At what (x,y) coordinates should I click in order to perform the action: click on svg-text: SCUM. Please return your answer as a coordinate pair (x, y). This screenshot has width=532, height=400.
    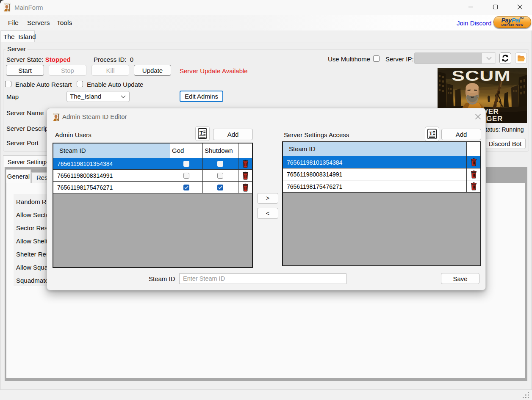
    Looking at the image, I should click on (481, 76).